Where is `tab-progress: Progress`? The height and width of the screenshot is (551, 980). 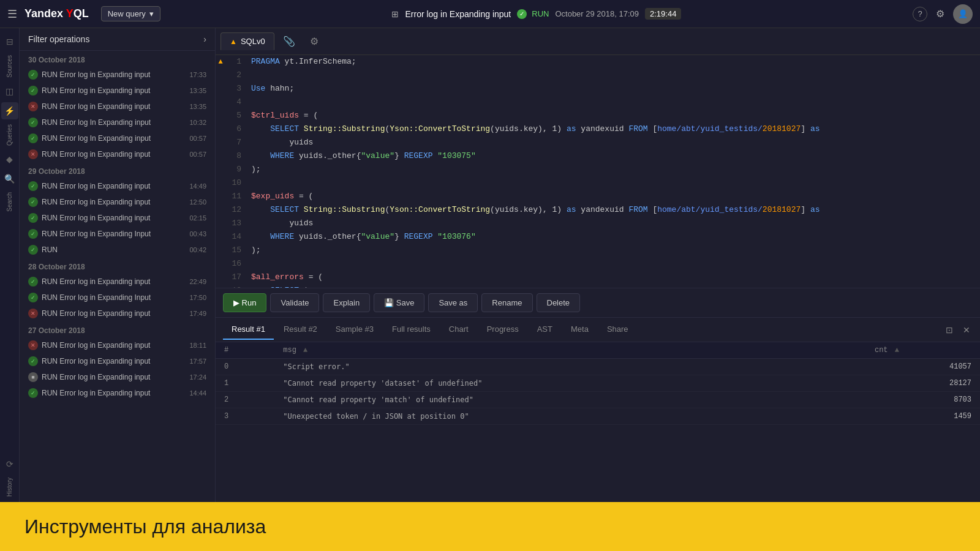
tab-progress: Progress is located at coordinates (503, 329).